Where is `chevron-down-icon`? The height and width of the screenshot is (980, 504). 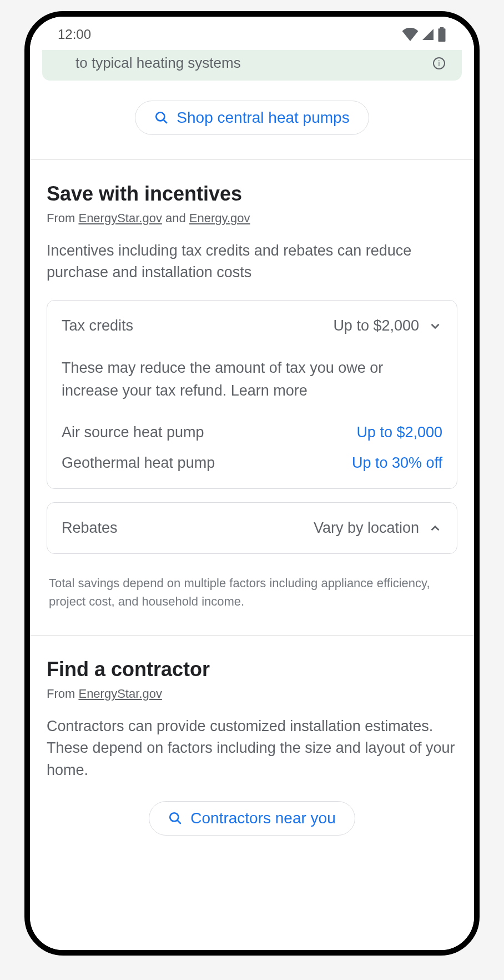 chevron-down-icon is located at coordinates (435, 326).